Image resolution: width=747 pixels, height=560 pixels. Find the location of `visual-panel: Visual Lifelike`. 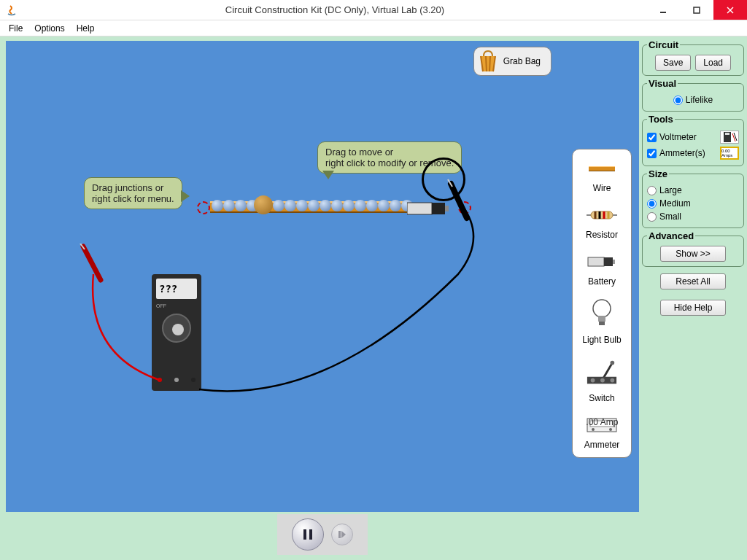

visual-panel: Visual Lifelike is located at coordinates (693, 95).